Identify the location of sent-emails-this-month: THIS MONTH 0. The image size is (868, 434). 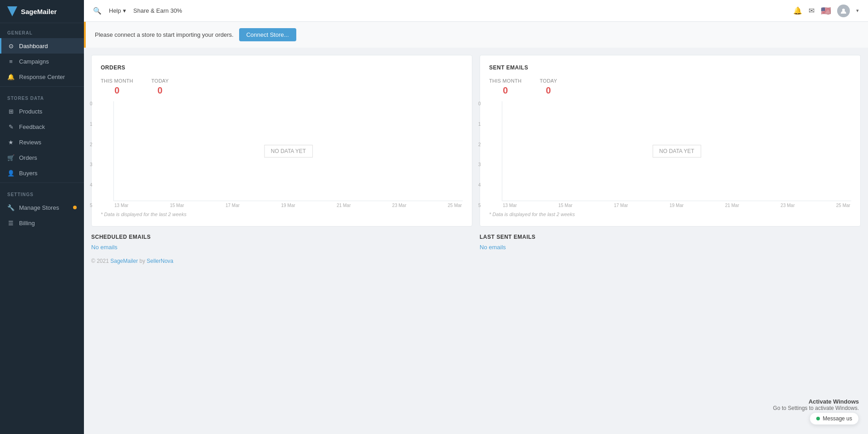
(505, 87).